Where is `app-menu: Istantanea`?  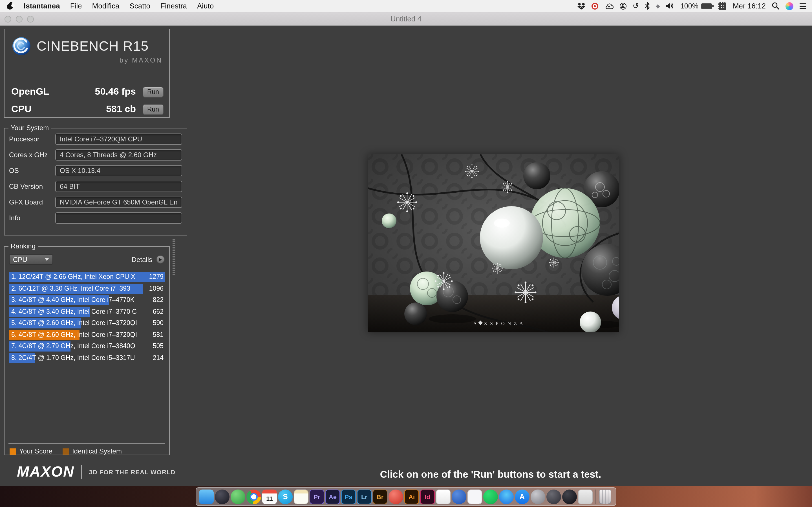 app-menu: Istantanea is located at coordinates (42, 6).